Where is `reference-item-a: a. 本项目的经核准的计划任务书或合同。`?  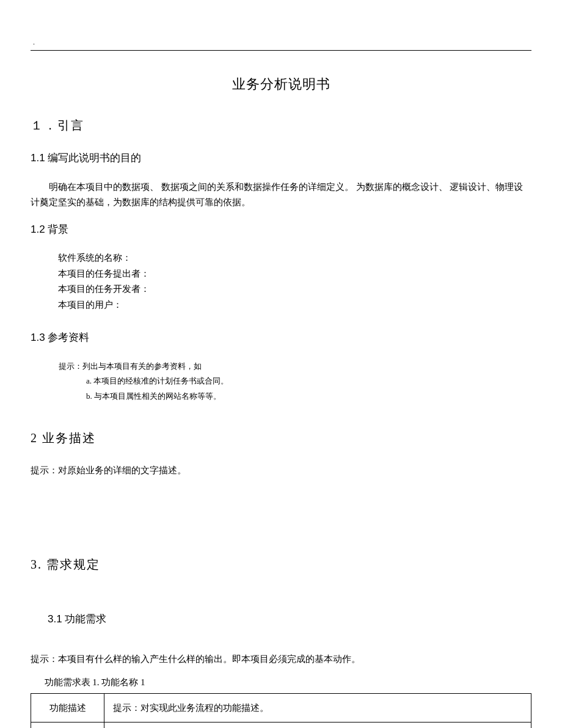 reference-item-a: a. 本项目的经核准的计划任务书或合同。 is located at coordinates (309, 381).